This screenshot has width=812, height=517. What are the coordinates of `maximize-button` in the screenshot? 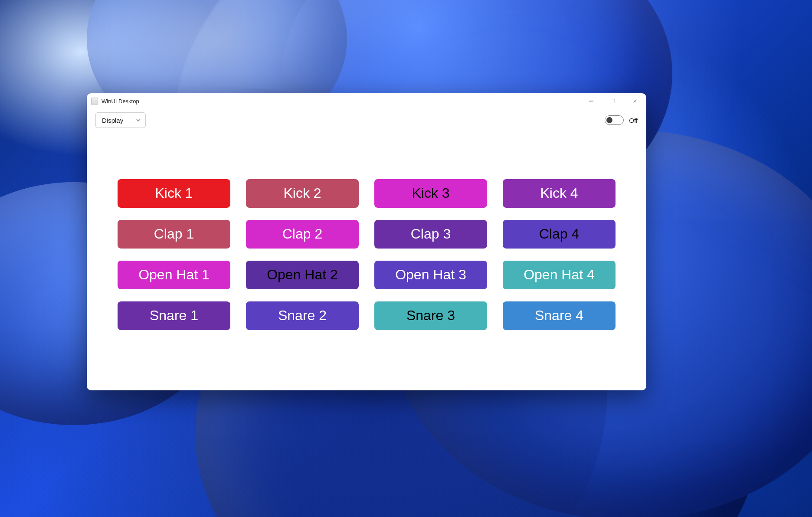 It's located at (613, 101).